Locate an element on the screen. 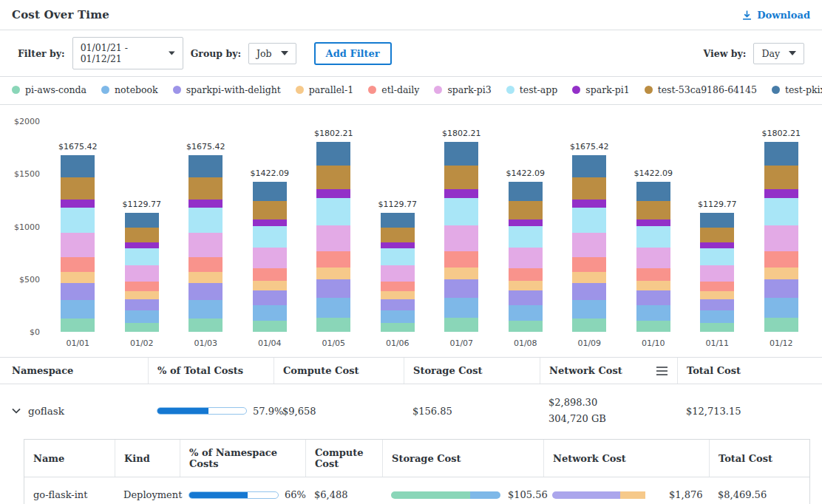 Image resolution: width=822 pixels, height=504 pixels. chevron-down-icon is located at coordinates (16, 411).